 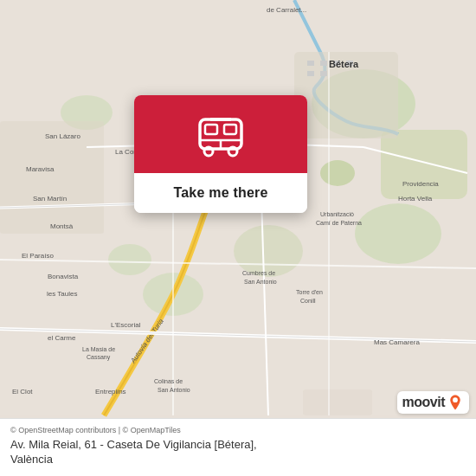 What do you see at coordinates (339, 223) in the screenshot?
I see `svg-text: Camí de Paterna` at bounding box center [339, 223].